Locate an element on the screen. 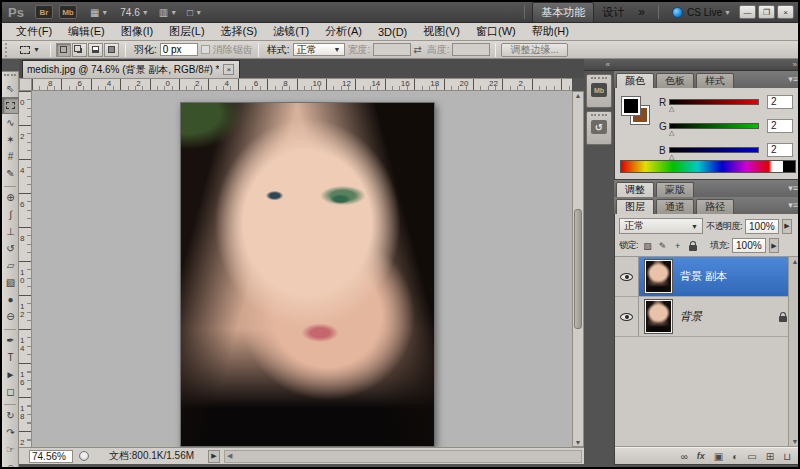 The height and width of the screenshot is (469, 800). path-select-tool: ► is located at coordinates (10, 374).